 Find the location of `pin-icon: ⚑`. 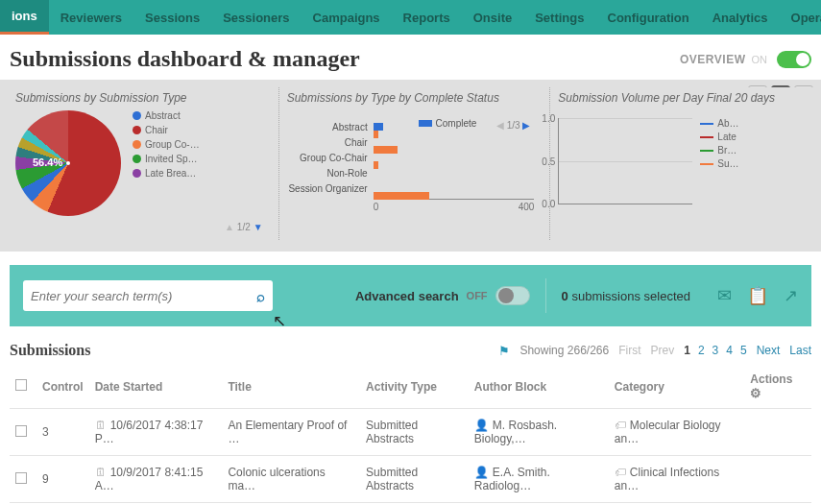

pin-icon: ⚑ is located at coordinates (504, 351).